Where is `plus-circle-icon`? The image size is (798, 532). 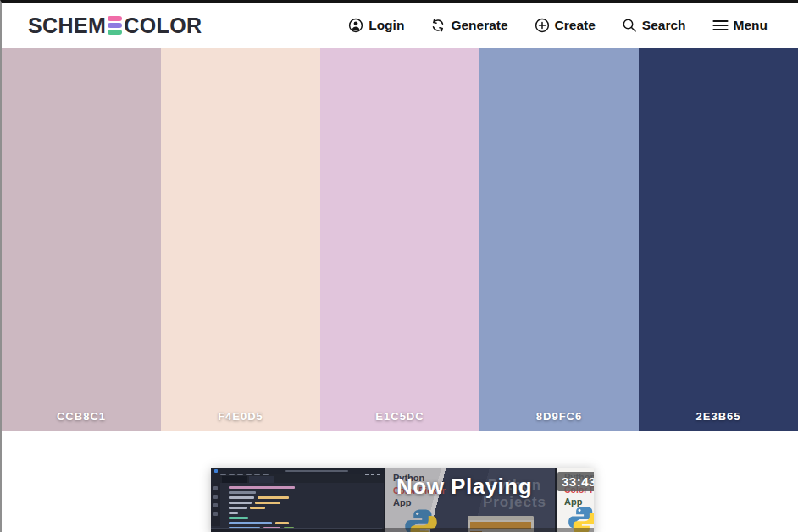 plus-circle-icon is located at coordinates (542, 25).